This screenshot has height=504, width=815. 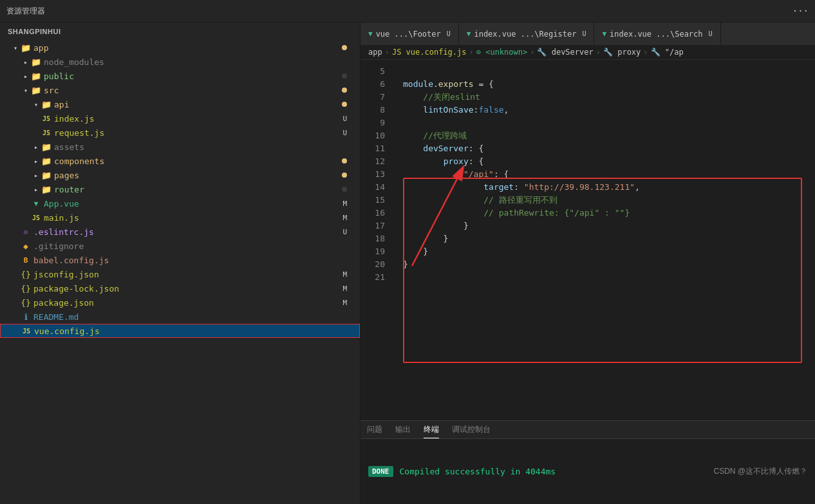 I want to click on breadcrumb-api: 🔧 "/ap, so click(x=667, y=52).